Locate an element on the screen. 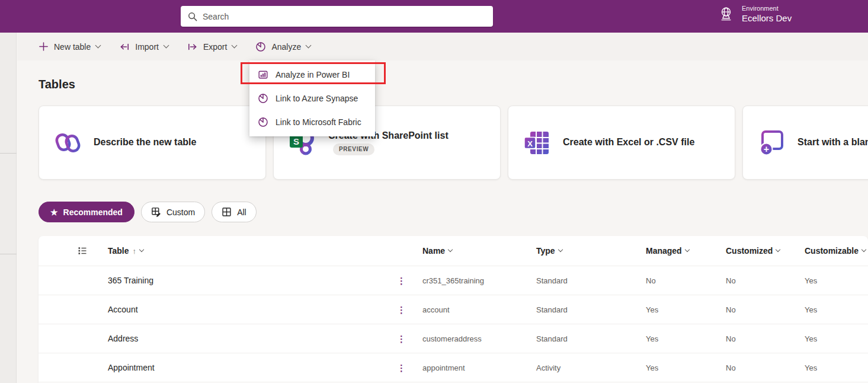  list-icon is located at coordinates (82, 251).